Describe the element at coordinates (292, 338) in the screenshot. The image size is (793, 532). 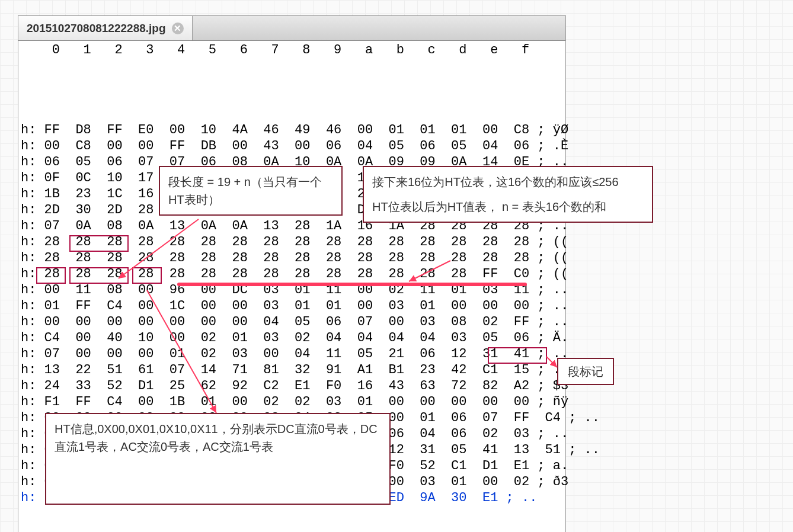
I see `hex-row: h: C4 00 40 10 00 02 01 03 02 04 04 04 0…` at that location.